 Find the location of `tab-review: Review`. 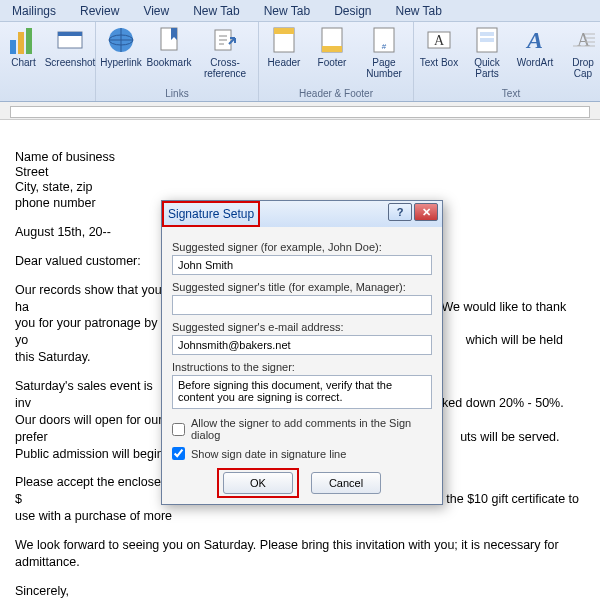

tab-review: Review is located at coordinates (100, 11).